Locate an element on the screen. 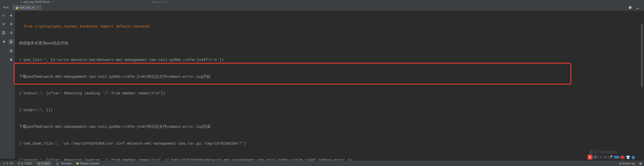 Image resolution: width=644 pixels, height=166 pixels. console-line: ('stdout:', [u"tar: Removing leading `/'… is located at coordinates (332, 94).